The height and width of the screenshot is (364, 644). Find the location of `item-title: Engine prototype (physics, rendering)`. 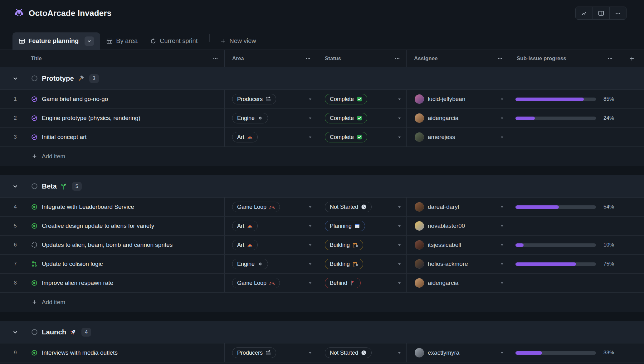

item-title: Engine prototype (physics, rendering) is located at coordinates (91, 118).